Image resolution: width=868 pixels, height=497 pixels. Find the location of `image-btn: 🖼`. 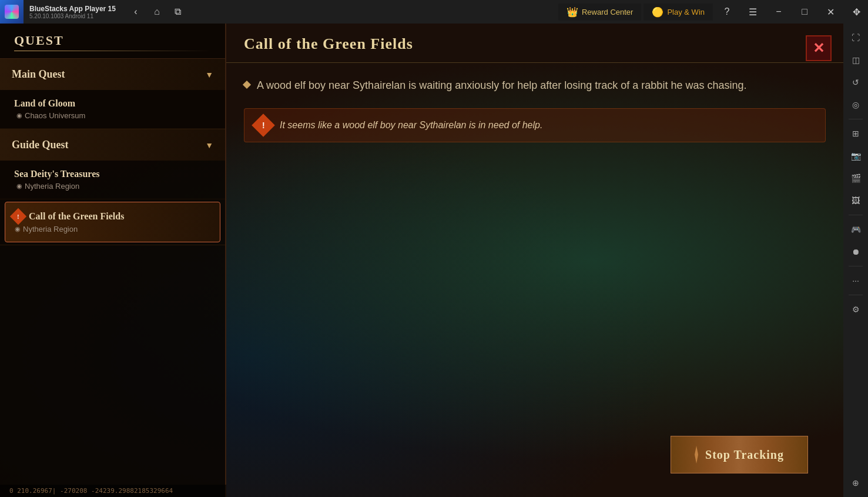

image-btn: 🖼 is located at coordinates (856, 201).